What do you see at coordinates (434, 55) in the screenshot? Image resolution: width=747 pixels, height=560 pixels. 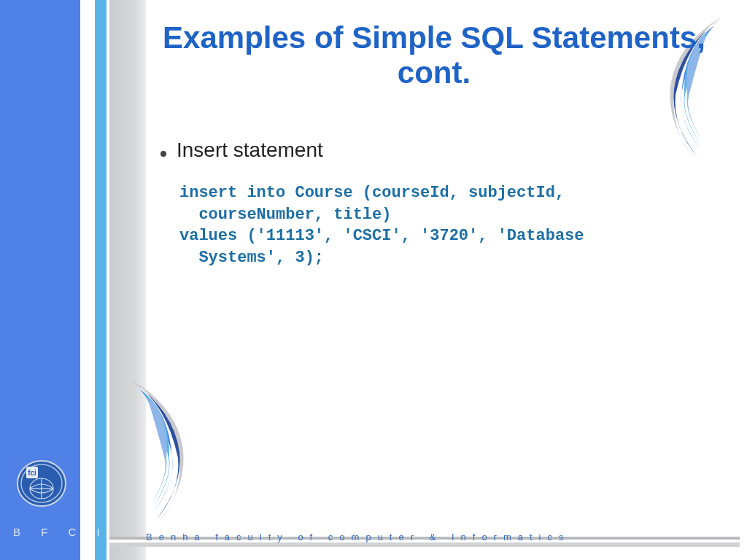 I see `slide-title: Examples of Simple SQL Statements, cont.` at bounding box center [434, 55].